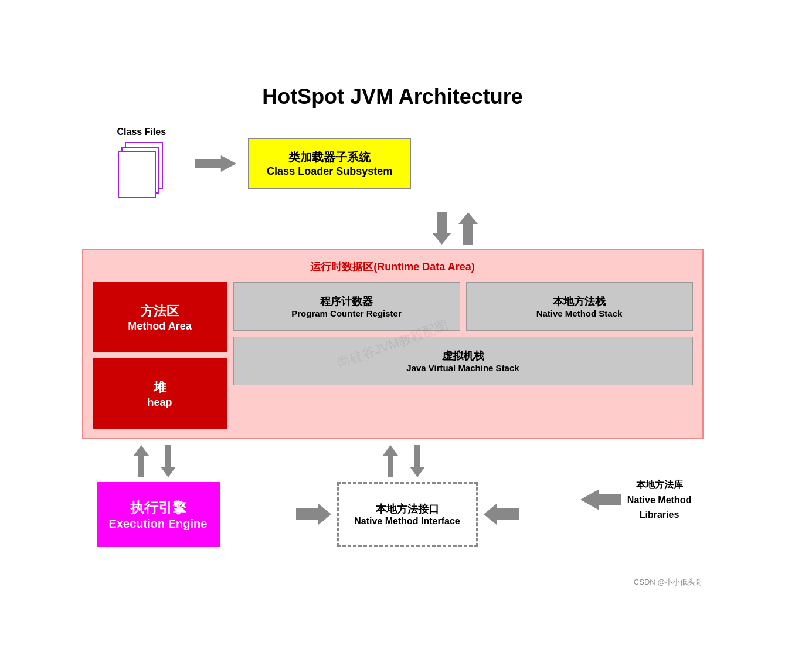 The height and width of the screenshot is (672, 785). Describe the element at coordinates (160, 355) in the screenshot. I see `left-column: 方法区 Method Area 堆 heap` at that location.